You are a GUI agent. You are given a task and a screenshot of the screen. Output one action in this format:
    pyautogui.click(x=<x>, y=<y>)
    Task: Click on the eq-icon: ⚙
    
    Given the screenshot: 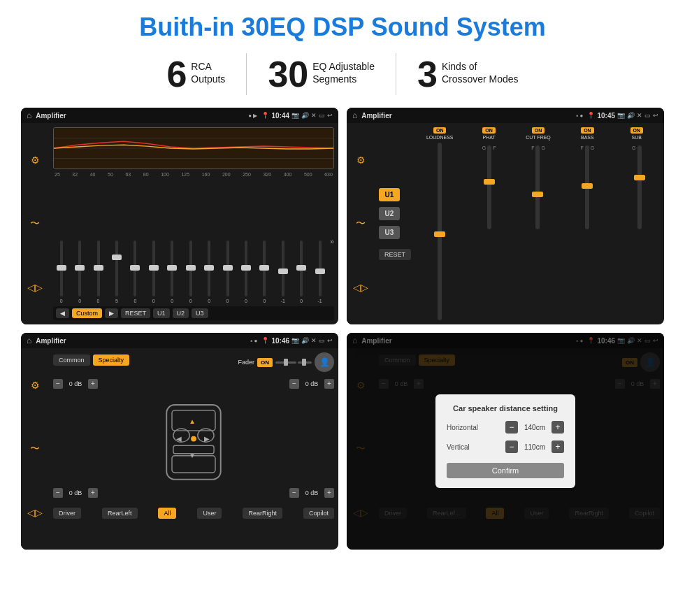 What is the action you would take?
    pyautogui.click(x=35, y=160)
    